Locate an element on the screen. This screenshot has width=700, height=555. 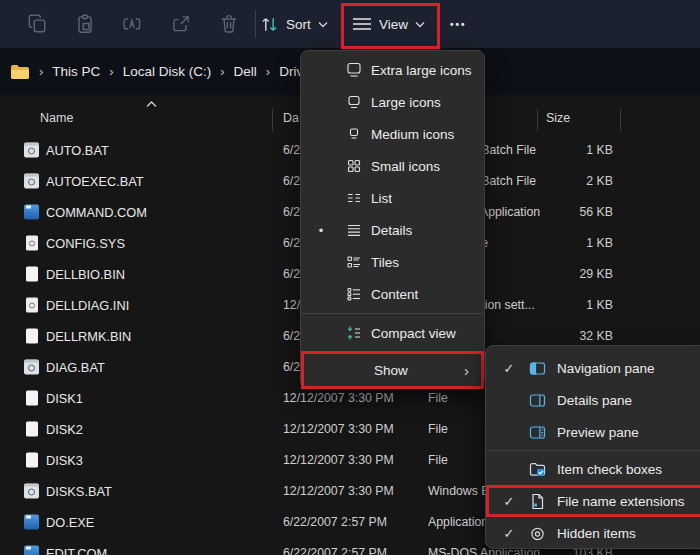
file-size: 29 KB is located at coordinates (556, 274).